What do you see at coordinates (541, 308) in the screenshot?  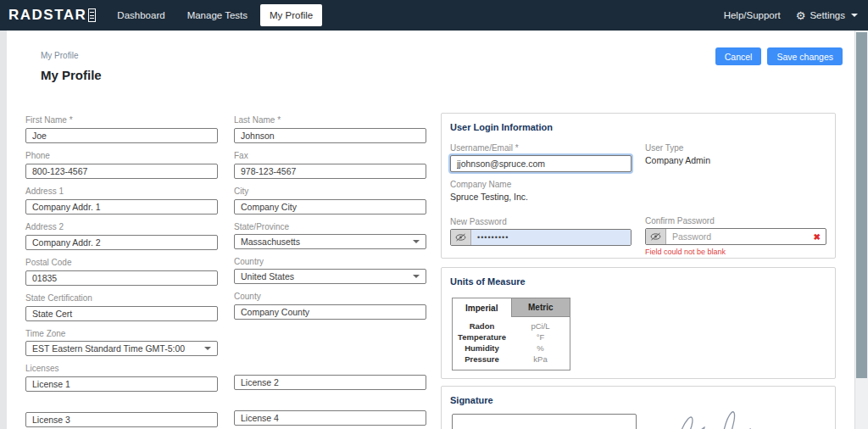 I see `units-tab-metric: Metric` at bounding box center [541, 308].